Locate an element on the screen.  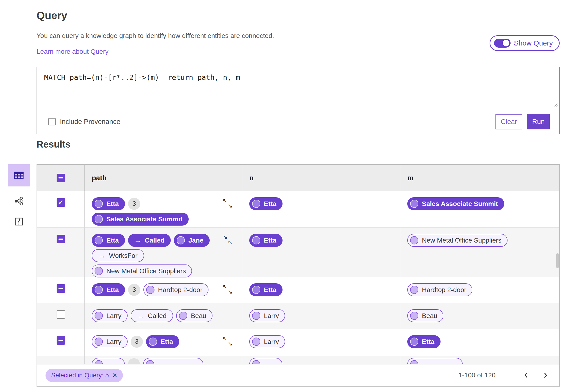
chevron-right-icon is located at coordinates (545, 375).